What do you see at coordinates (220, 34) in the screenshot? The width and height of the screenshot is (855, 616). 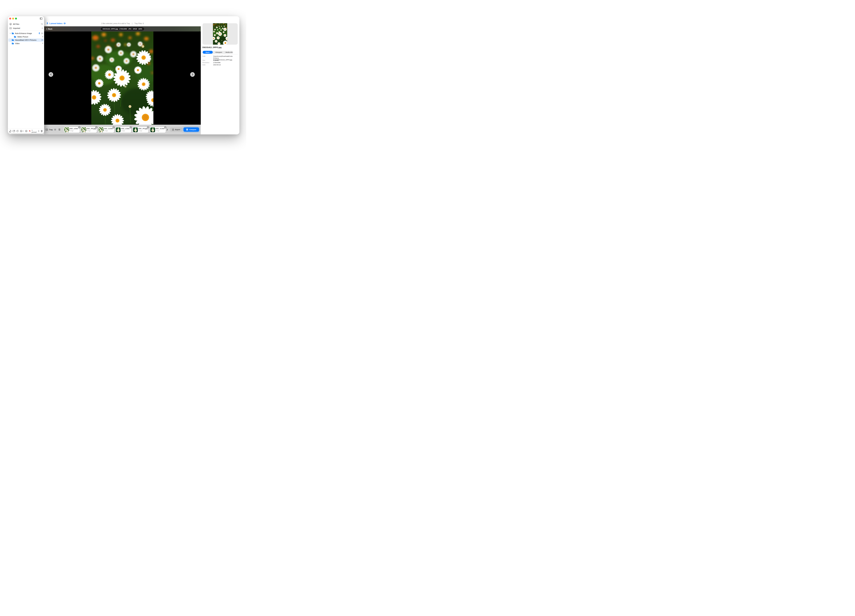 I see `inspector-thumbnail` at bounding box center [220, 34].